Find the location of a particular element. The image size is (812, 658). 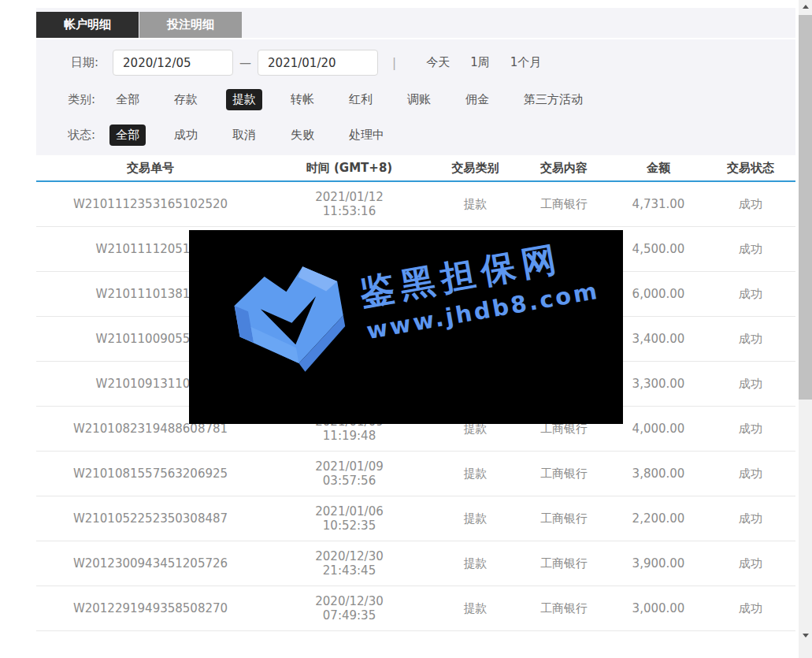

scrollbar-thumb is located at coordinates (805, 207).